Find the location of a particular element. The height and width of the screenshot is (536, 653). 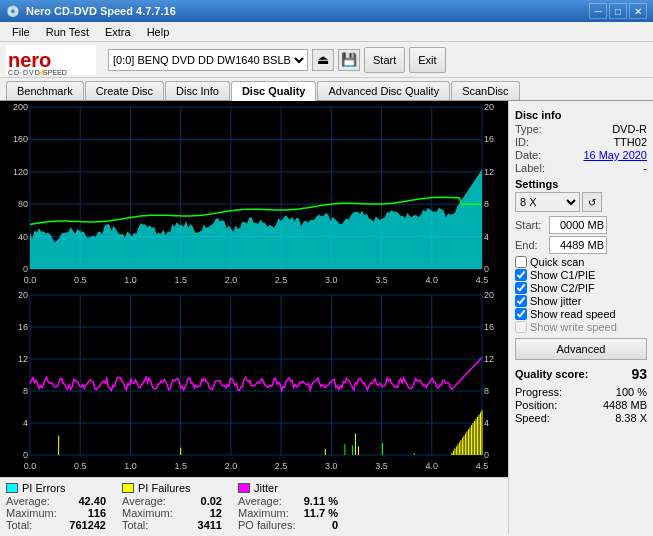

show-jitter-row: Show jitter is located at coordinates (581, 301).